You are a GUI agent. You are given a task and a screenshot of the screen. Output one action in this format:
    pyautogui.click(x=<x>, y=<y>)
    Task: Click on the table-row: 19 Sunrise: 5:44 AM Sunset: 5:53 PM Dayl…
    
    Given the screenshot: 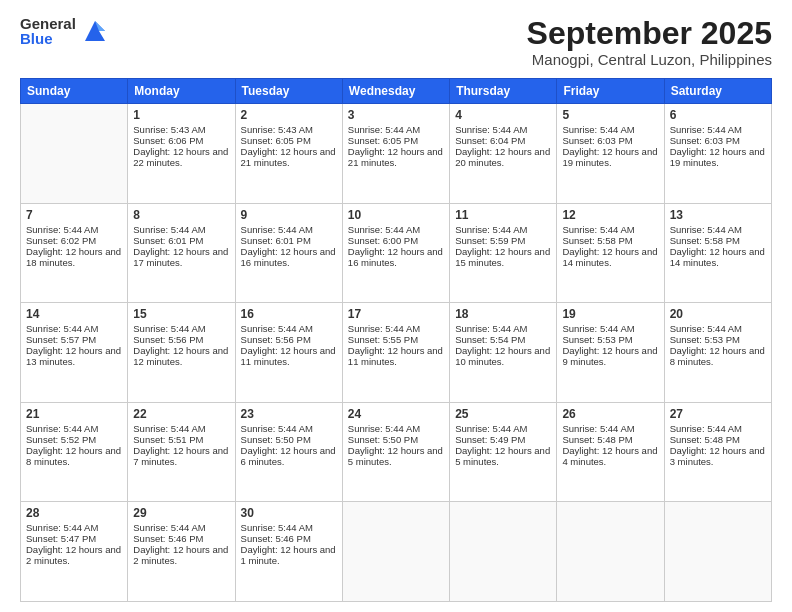 What is the action you would take?
    pyautogui.click(x=610, y=353)
    